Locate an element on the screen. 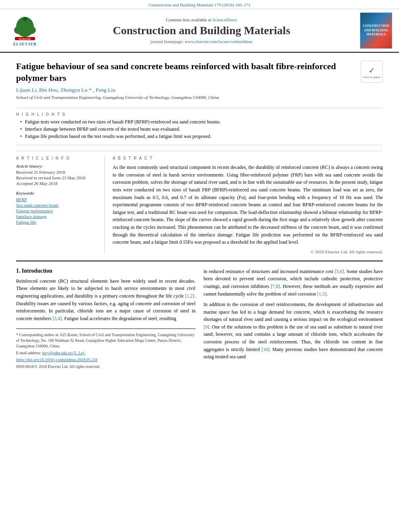 This screenshot has width=399, height=532. authors-end: , Feng Liu is located at coordinates (104, 90).